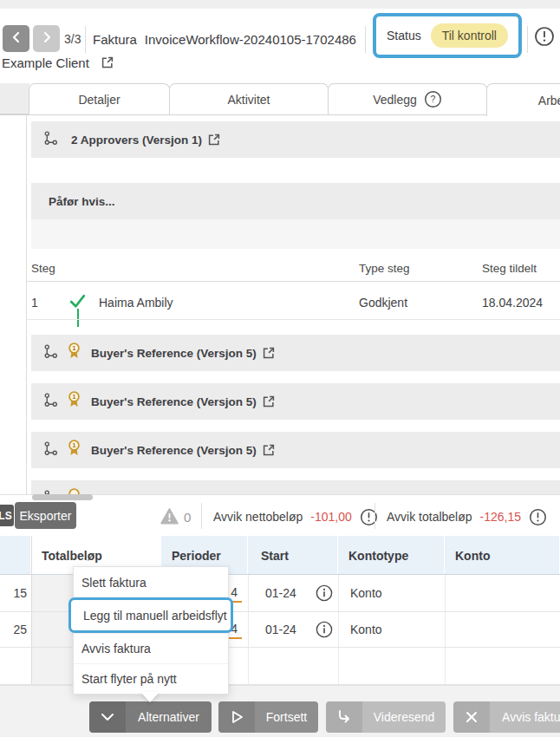 This screenshot has height=737, width=560. What do you see at coordinates (47, 38) in the screenshot?
I see `chevron-right-icon` at bounding box center [47, 38].